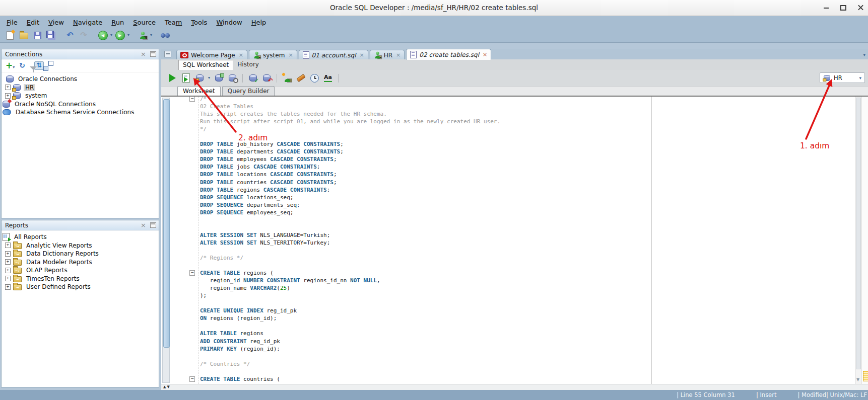 This screenshot has height=400, width=868. Describe the element at coordinates (80, 246) in the screenshot. I see `tree-item-analytic-view-reports: +Analytic View Reports` at that location.